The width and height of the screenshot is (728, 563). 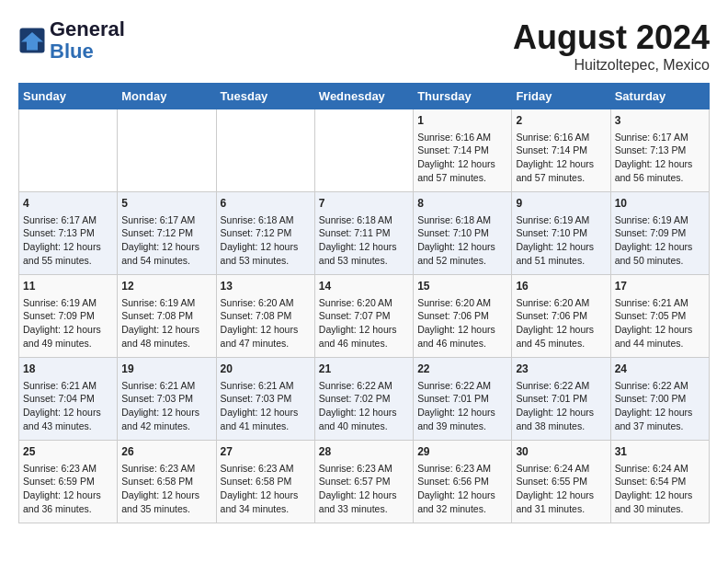 What do you see at coordinates (166, 344) in the screenshot?
I see `day-info: and 48 minutes.` at bounding box center [166, 344].